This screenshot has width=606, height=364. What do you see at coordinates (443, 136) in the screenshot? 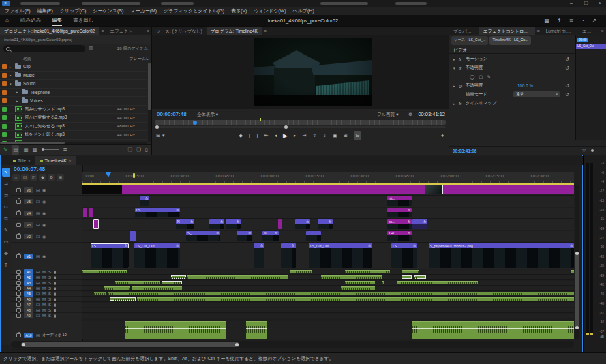
I see `button-editor-icon: +` at bounding box center [443, 136].